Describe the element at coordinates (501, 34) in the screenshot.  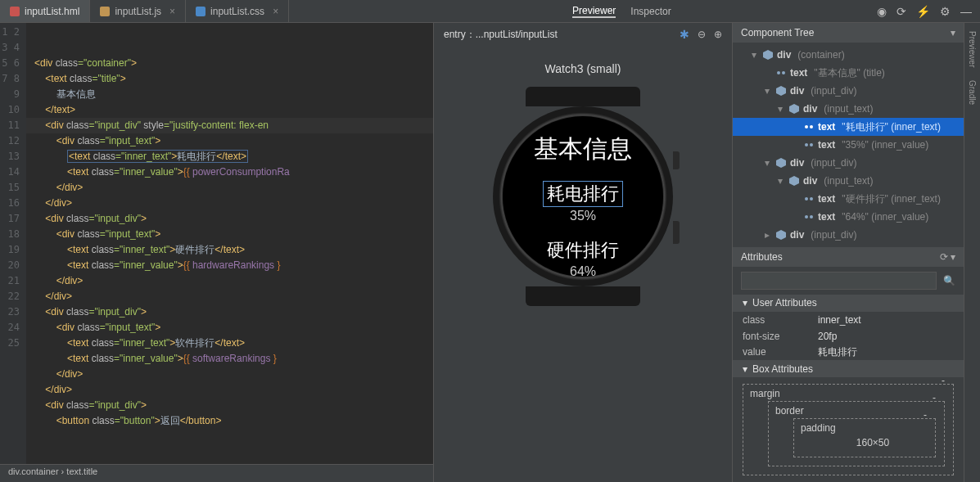
I see `entry-label: entry：...nputList/inputList` at that location.